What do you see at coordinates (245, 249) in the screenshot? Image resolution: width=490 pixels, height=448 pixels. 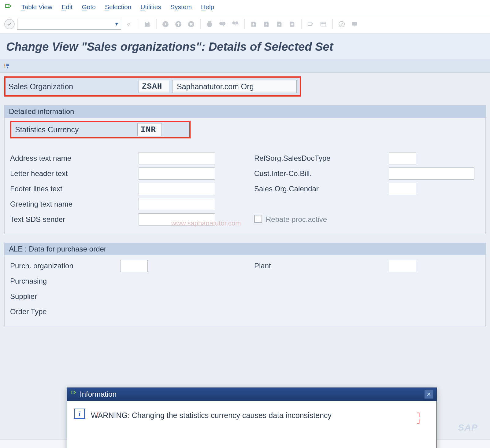 I see `group-title: ALE : Data for purchase order` at bounding box center [245, 249].